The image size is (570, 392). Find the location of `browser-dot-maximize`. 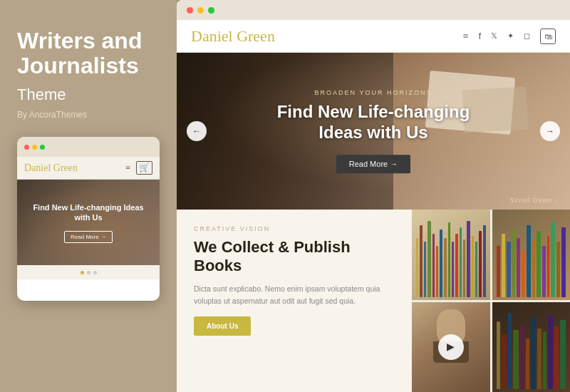

browser-dot-maximize is located at coordinates (211, 10).